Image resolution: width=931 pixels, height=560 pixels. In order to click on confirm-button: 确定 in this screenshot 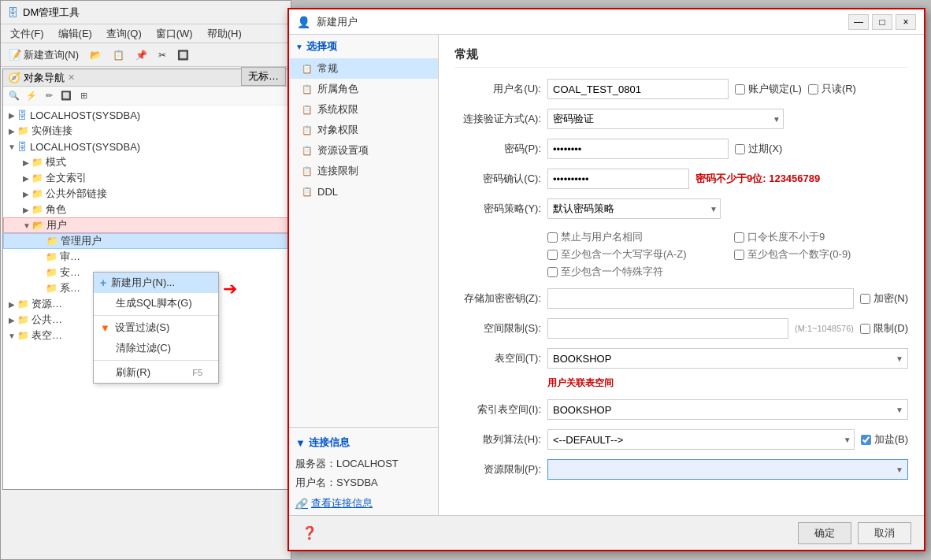, I will do `click(825, 533)`.